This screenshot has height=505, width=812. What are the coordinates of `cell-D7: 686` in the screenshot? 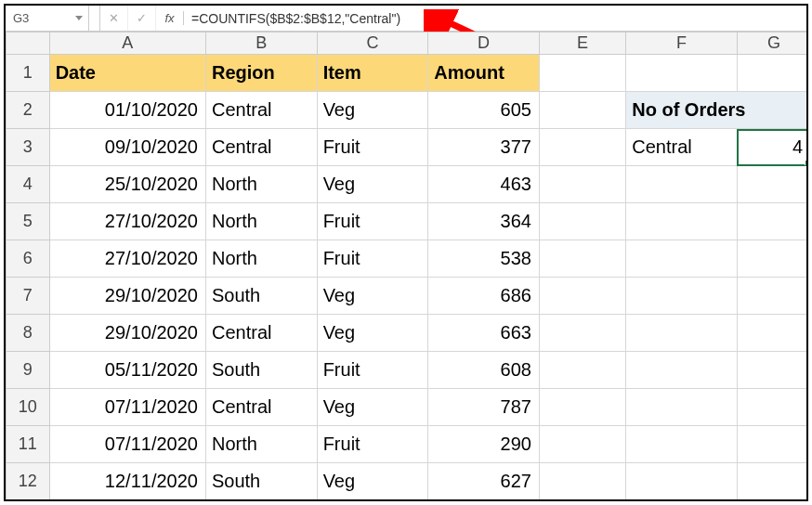 It's located at (484, 296).